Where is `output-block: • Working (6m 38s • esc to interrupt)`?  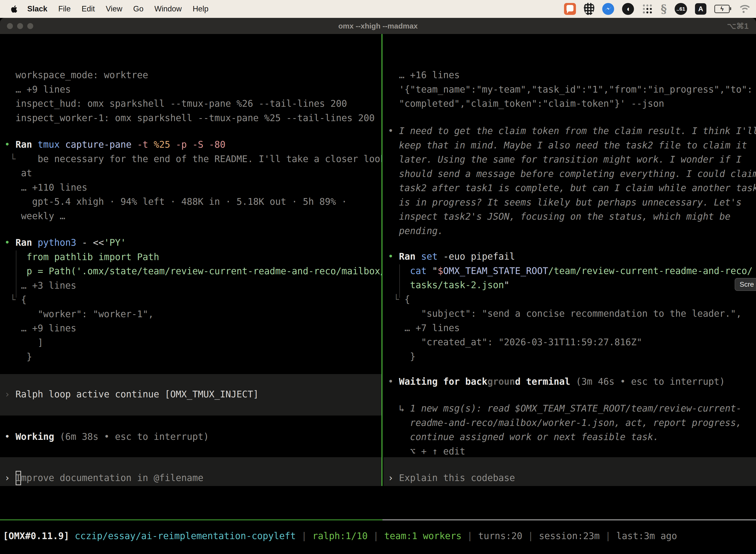 output-block: • Working (6m 38s • esc to interrupt) is located at coordinates (191, 437).